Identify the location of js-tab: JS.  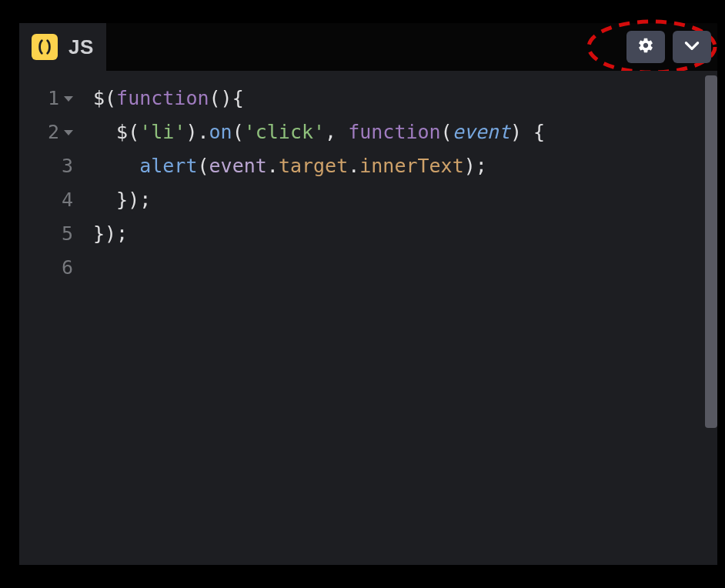
(63, 47).